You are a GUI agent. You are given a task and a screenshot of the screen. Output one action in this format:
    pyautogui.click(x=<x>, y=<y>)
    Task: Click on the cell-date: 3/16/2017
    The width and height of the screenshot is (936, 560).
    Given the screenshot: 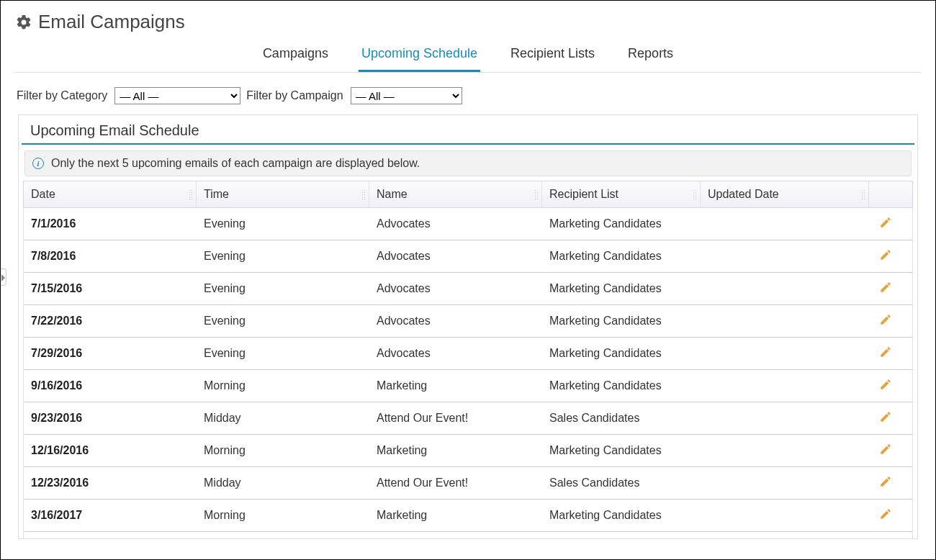 What is the action you would take?
    pyautogui.click(x=110, y=515)
    